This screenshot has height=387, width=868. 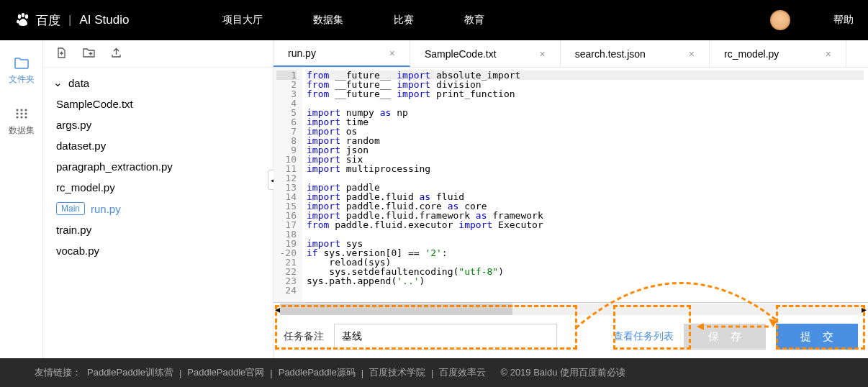 I want to click on file-vocab: vocab.py, so click(x=158, y=250).